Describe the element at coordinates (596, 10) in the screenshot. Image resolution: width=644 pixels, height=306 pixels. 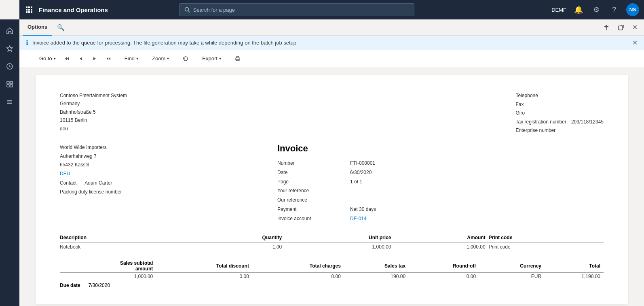
I see `settings-icon: ⚙` at that location.